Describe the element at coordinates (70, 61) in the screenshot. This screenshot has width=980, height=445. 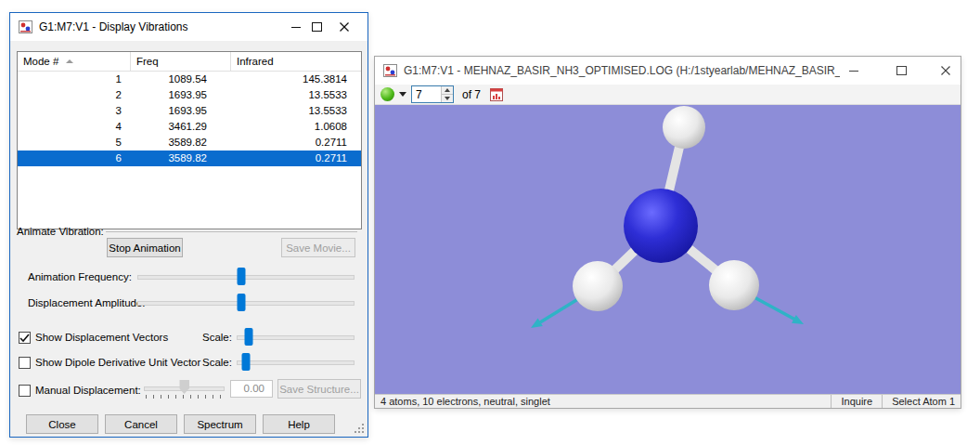
I see `sort-ascending-icon` at that location.